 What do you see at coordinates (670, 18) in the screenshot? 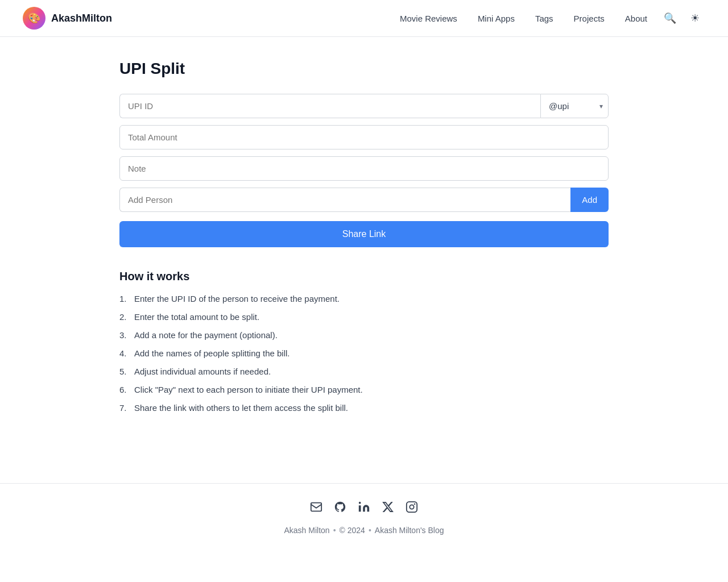
I see `search-icon: 🔍` at bounding box center [670, 18].